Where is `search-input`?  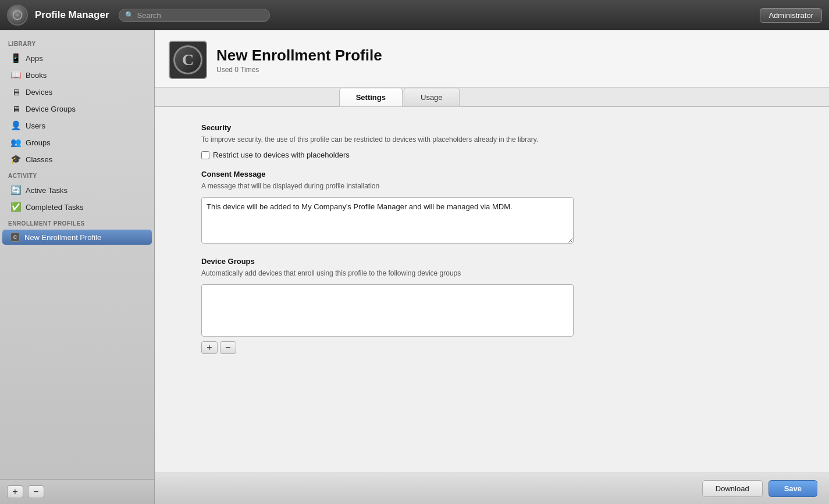
search-input is located at coordinates (200, 15).